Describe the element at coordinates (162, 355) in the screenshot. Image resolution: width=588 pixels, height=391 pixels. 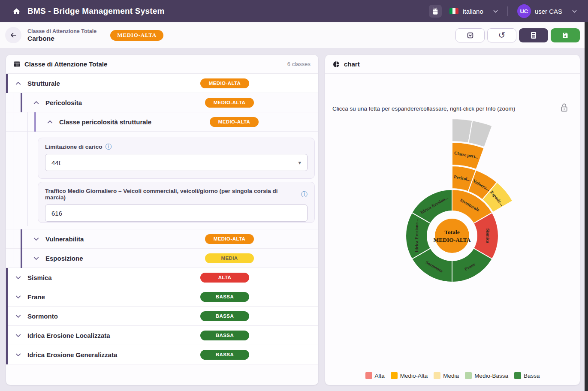
I see `tree-row-idrica-erosione-generalizzata: Idrica Erosione GeneralizzataBASSA` at that location.